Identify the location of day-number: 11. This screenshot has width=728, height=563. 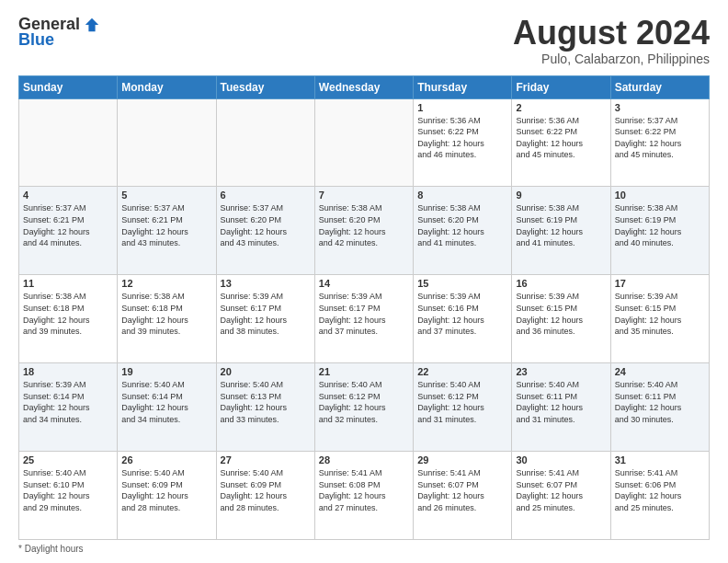
(68, 283).